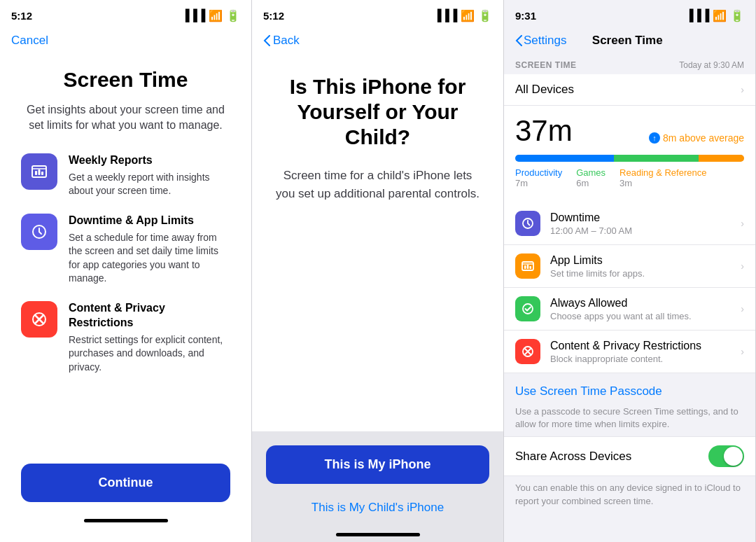  What do you see at coordinates (742, 352) in the screenshot?
I see `content-privacy-chevron: ›` at bounding box center [742, 352].